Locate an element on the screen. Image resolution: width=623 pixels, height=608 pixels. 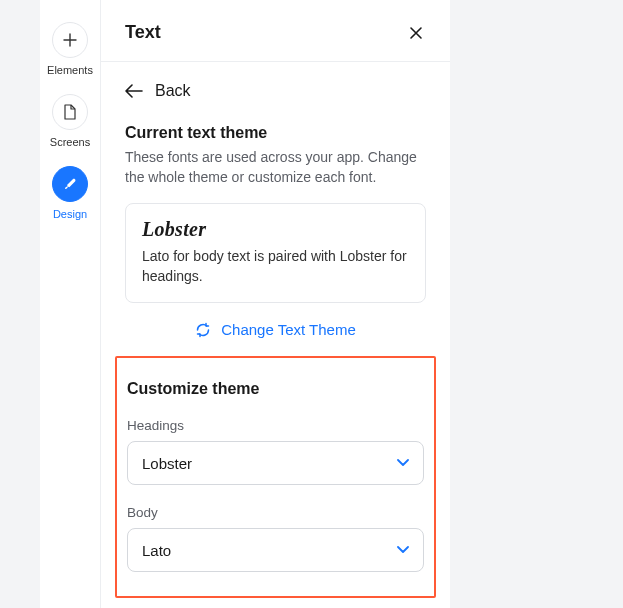
close-button is located at coordinates (416, 33).